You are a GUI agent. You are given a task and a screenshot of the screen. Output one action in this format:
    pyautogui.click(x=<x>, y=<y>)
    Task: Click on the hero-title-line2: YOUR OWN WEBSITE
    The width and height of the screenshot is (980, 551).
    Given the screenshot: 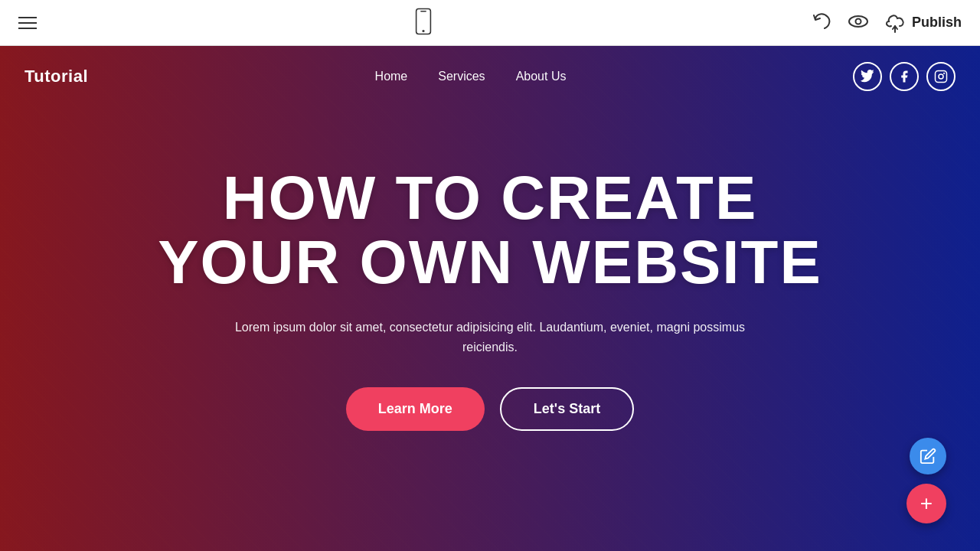 What is the action you would take?
    pyautogui.click(x=490, y=262)
    